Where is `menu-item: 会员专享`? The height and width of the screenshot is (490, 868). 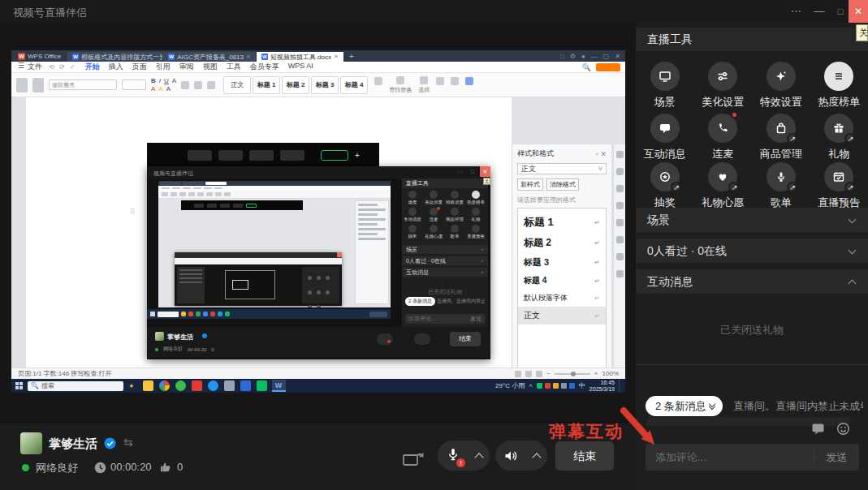 menu-item: 会员专享 is located at coordinates (265, 67).